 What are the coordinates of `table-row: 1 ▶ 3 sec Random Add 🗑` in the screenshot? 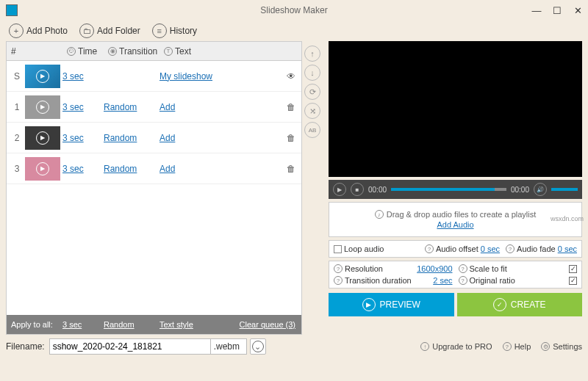 It's located at (154, 107).